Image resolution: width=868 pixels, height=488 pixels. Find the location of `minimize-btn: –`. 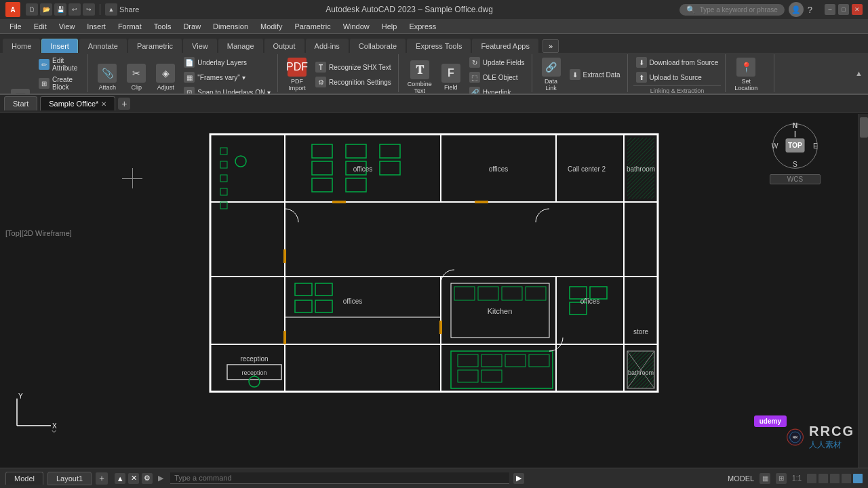

minimize-btn: – is located at coordinates (830, 9).